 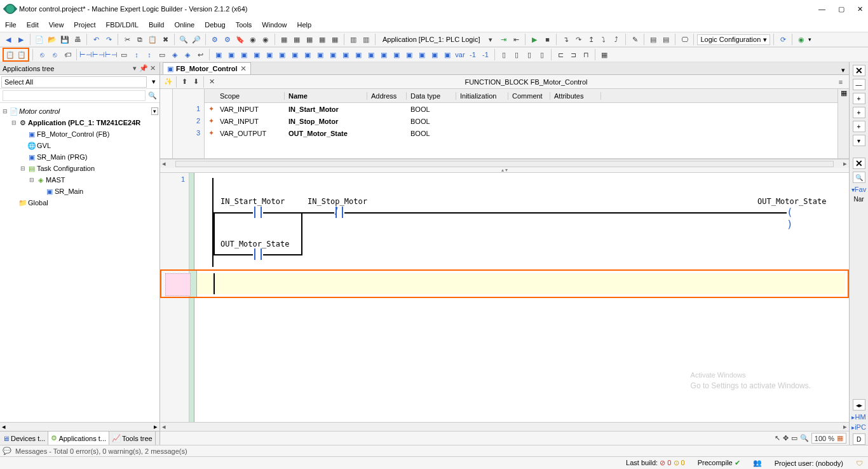 I want to click on ld-contact2-icon: ⊢⊣, so click(x=98, y=55).